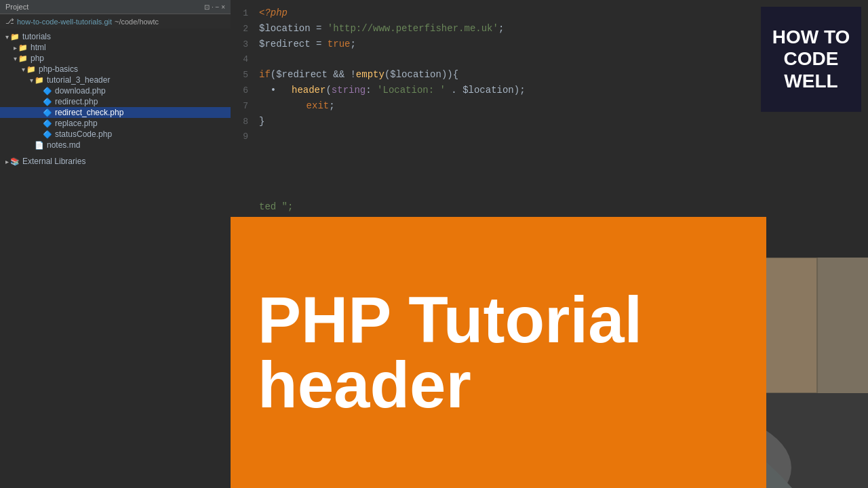 This screenshot has height=488, width=868. I want to click on git-repo: how-to-code-well-tutorials.git, so click(64, 22).